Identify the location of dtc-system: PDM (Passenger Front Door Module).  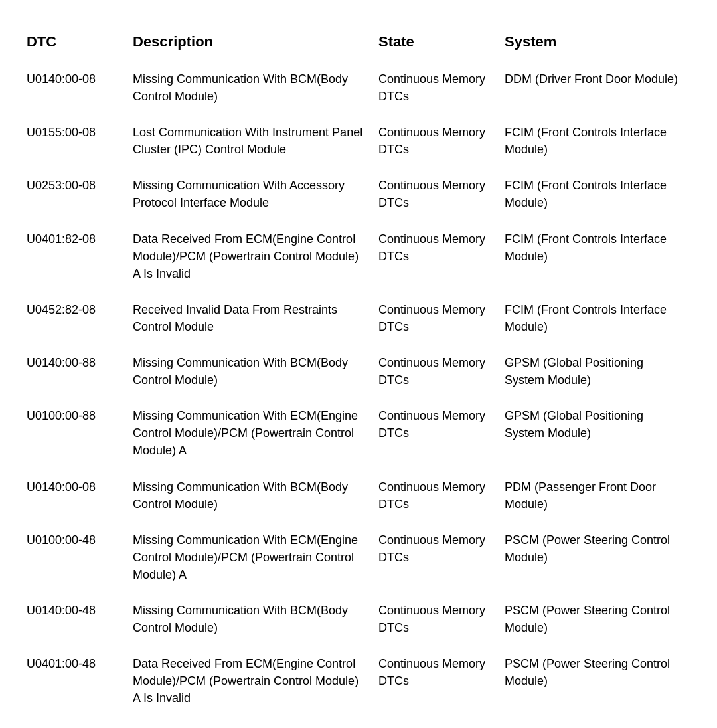
(598, 496).